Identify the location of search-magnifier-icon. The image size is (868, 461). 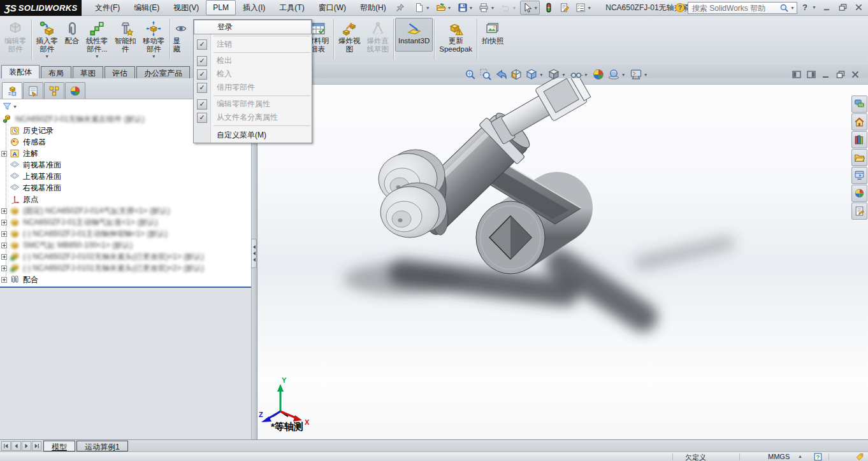
(784, 8).